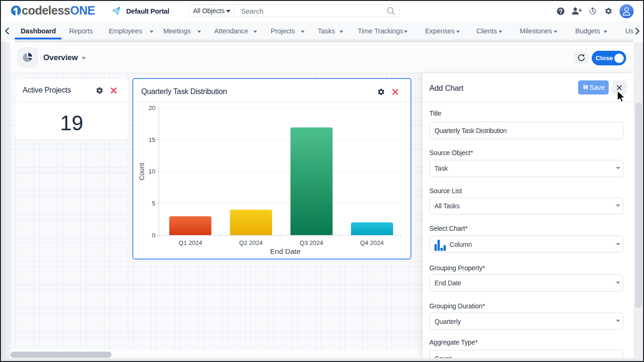 Image resolution: width=644 pixels, height=362 pixels. Describe the element at coordinates (152, 171) in the screenshot. I see `svg-text: 10` at that location.